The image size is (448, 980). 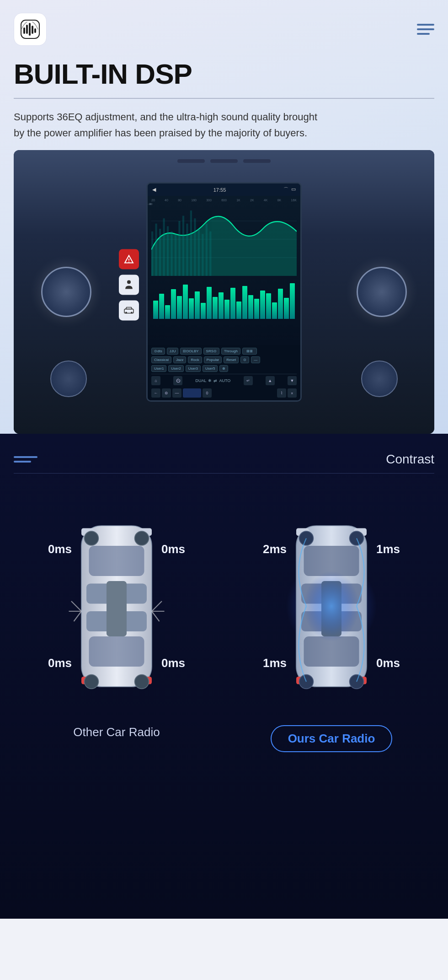 What do you see at coordinates (231, 360) in the screenshot?
I see `reset-btn: Reset` at bounding box center [231, 360].